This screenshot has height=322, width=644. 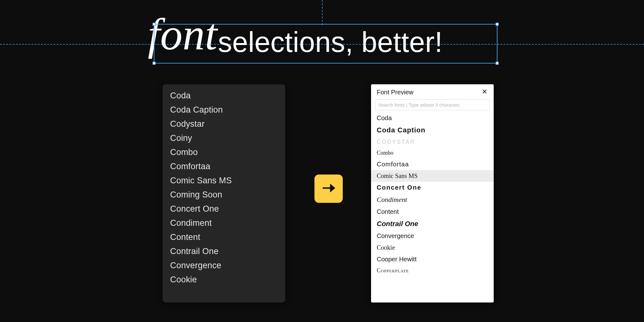 I want to click on font-list-item: Combo, so click(x=224, y=152).